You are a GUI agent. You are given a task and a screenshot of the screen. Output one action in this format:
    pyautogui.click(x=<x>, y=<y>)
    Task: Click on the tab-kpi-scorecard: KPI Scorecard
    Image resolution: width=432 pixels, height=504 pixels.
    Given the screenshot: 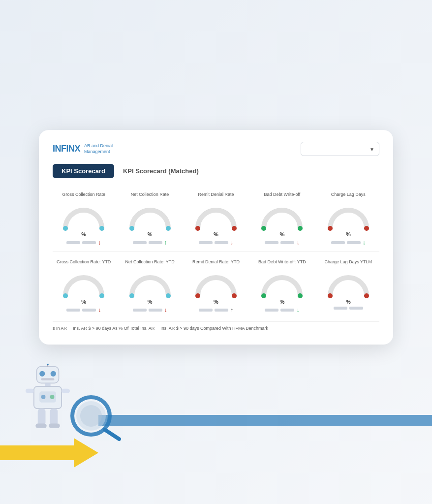 What is the action you would take?
    pyautogui.click(x=84, y=171)
    